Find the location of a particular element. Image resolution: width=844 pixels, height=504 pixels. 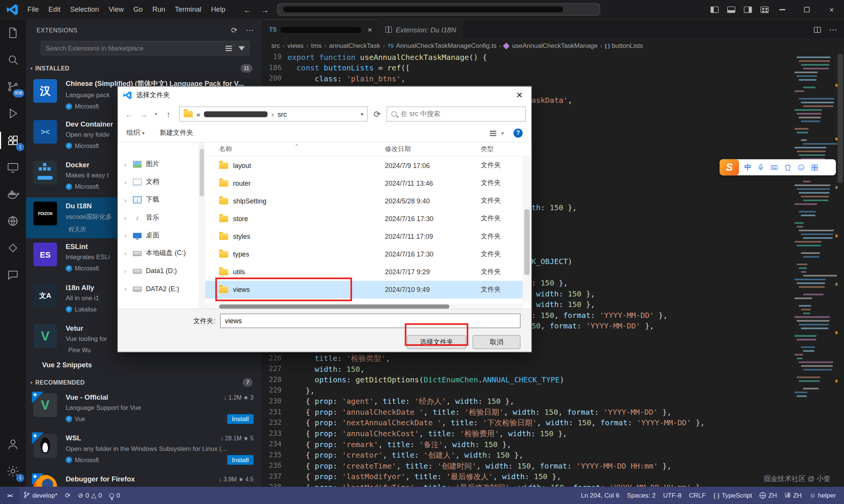

code-line: 236{ prop: 'createTime', title: '创建时间', … is located at coordinates (528, 466).